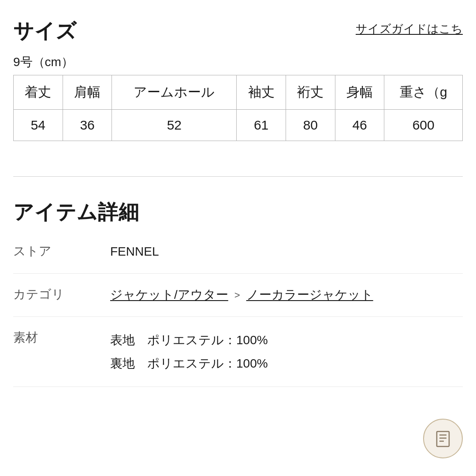 This screenshot has height=476, width=476. I want to click on cell-着丈: 54, so click(38, 125).